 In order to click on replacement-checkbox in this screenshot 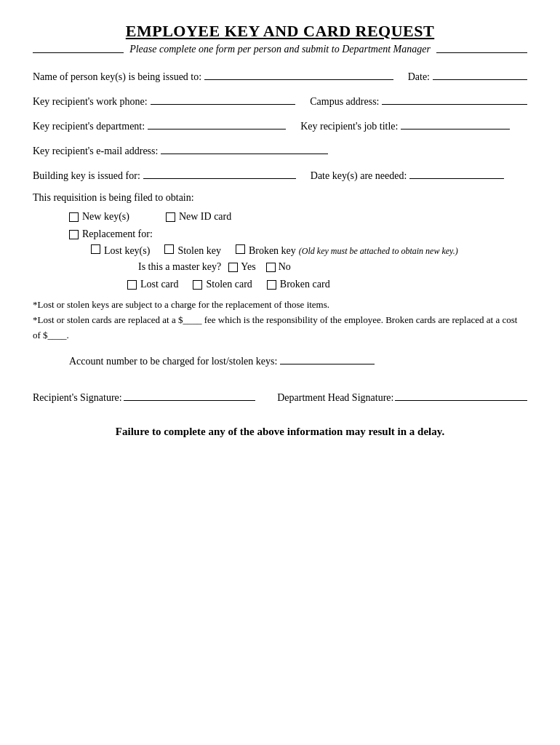, I will do `click(74, 234)`.